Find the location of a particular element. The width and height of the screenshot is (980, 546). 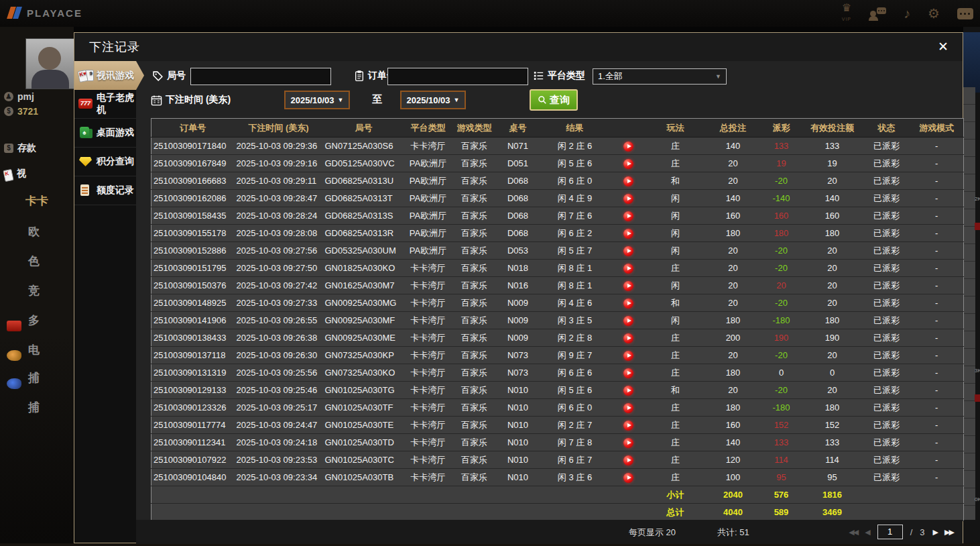

close-icon: ✕ is located at coordinates (943, 47).